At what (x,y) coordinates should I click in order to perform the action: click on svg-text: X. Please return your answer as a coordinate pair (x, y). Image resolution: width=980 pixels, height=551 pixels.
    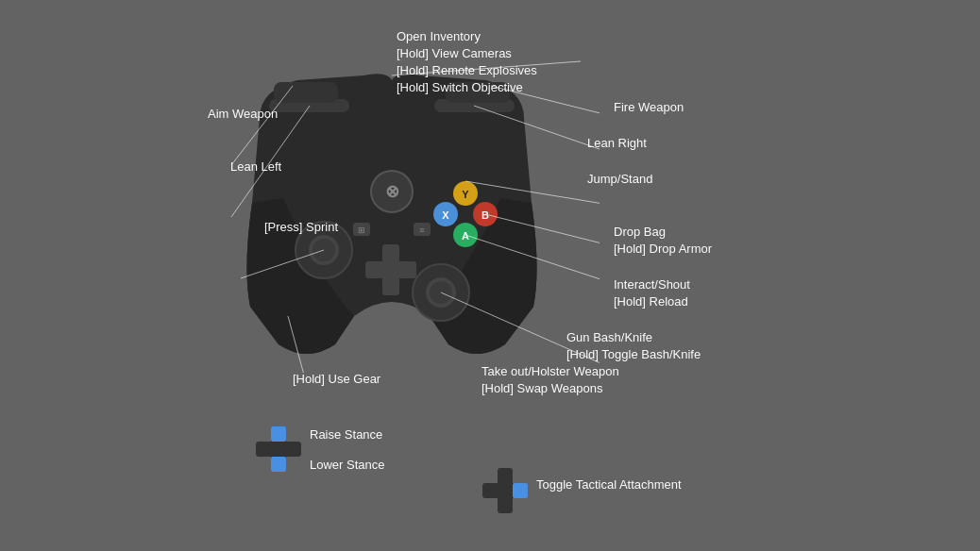
    Looking at the image, I should click on (446, 215).